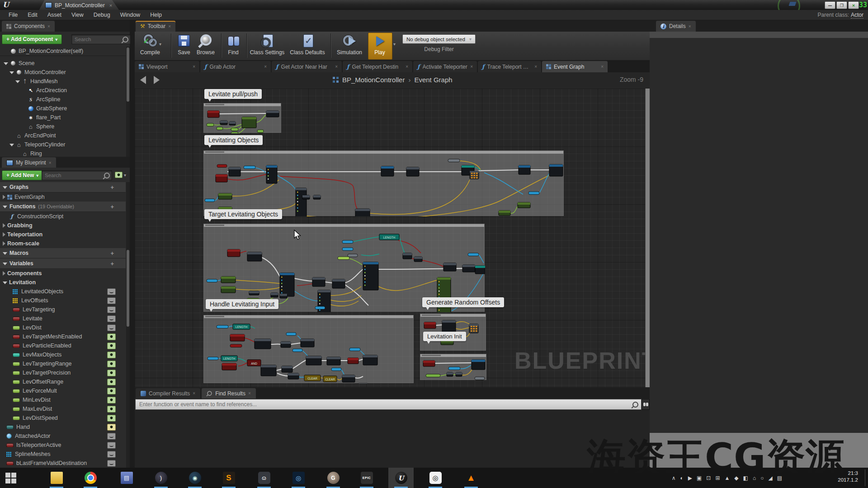  Describe the element at coordinates (79, 5) in the screenshot. I see `asset-window-tab: BP_MotionController ×` at that location.